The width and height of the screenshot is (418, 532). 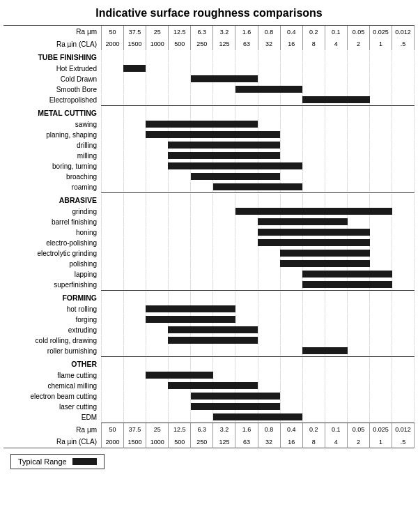 I want to click on section-divider, so click(x=258, y=290).